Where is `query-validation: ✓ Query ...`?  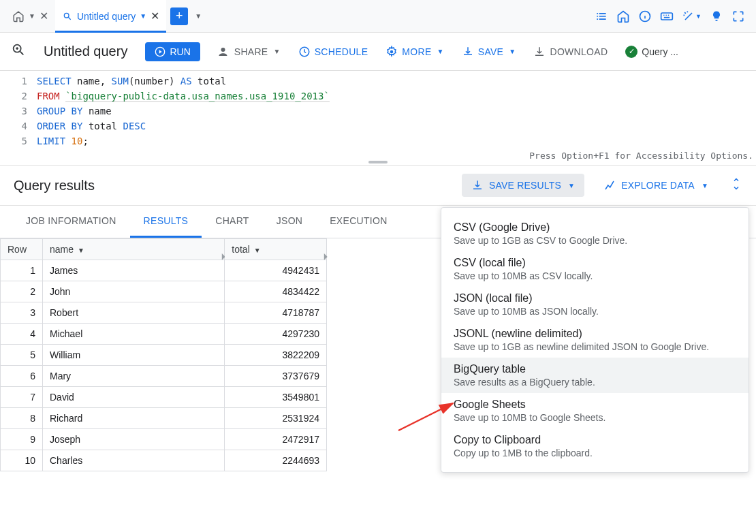 query-validation: ✓ Query ... is located at coordinates (652, 52).